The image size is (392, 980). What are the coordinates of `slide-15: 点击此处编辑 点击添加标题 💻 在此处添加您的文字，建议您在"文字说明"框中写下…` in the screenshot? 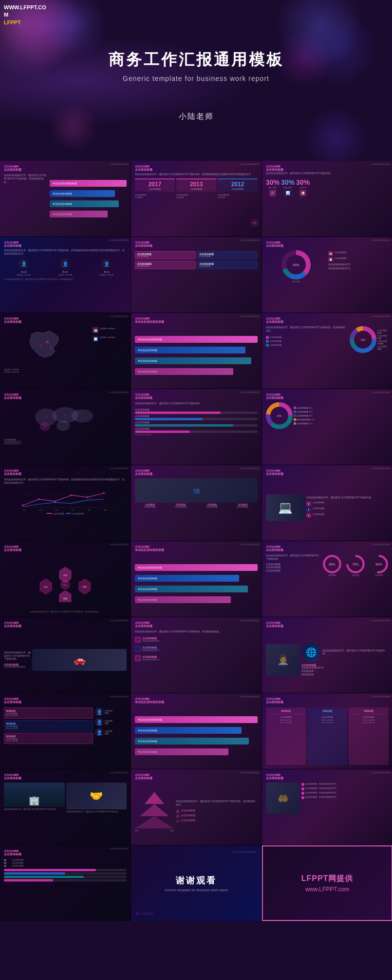 It's located at (327, 503).